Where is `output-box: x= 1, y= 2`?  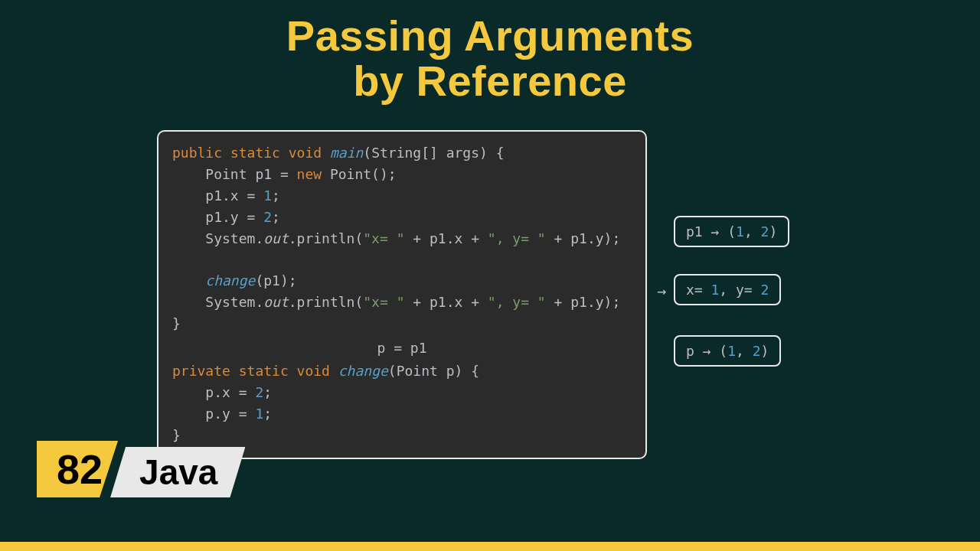
output-box: x= 1, y= 2 is located at coordinates (727, 289).